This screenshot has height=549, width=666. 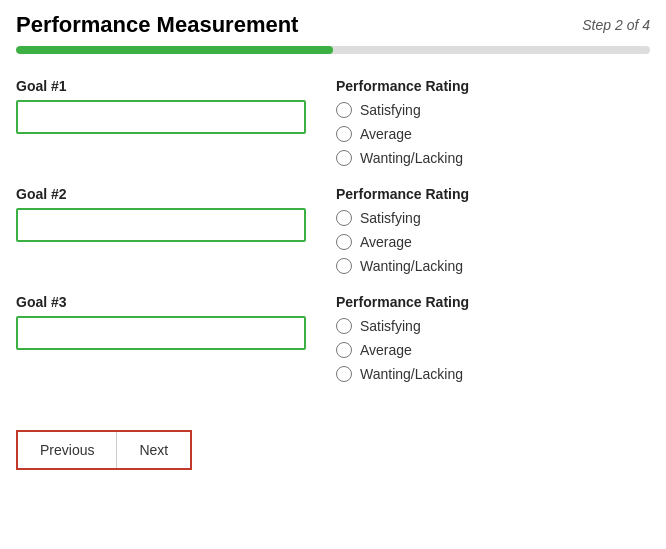 I want to click on goal-right-1: Performance Rating Satisfying Average Wa…, so click(x=488, y=122).